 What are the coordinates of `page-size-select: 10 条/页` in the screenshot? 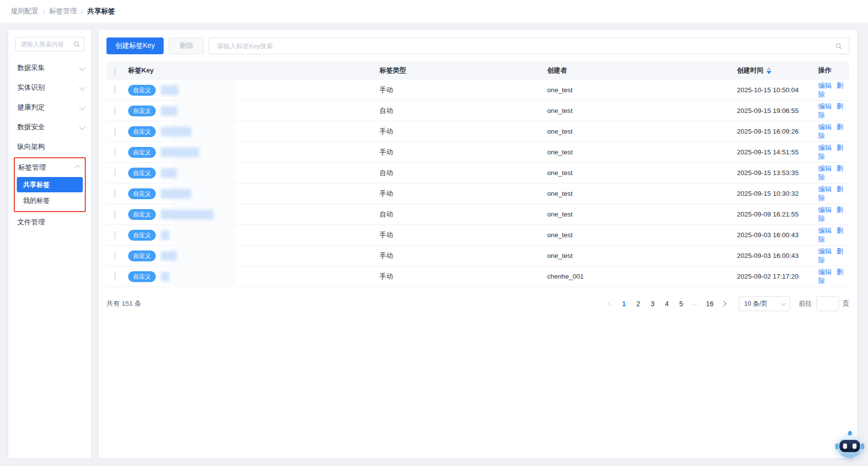 It's located at (764, 304).